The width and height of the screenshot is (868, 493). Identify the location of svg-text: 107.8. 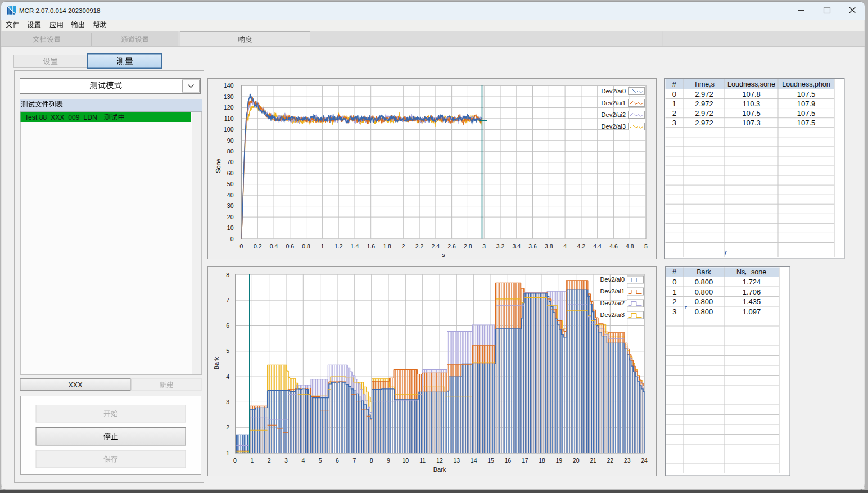
(751, 94).